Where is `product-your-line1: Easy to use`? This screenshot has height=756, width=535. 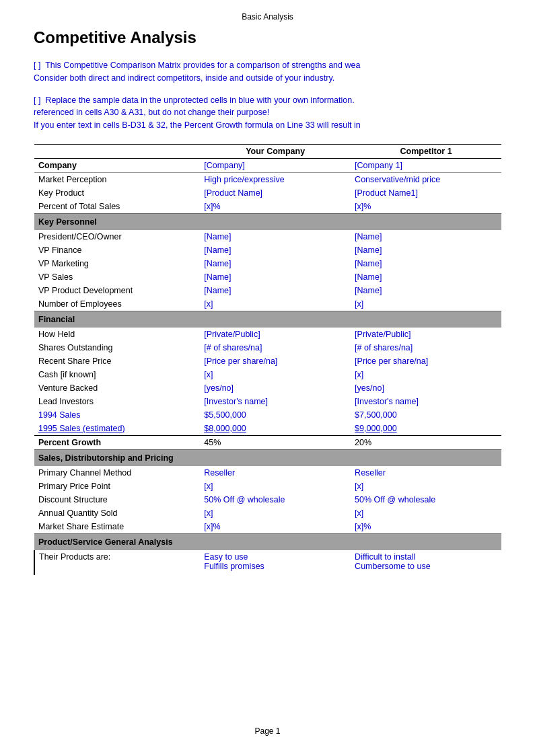 product-your-line1: Easy to use is located at coordinates (275, 557).